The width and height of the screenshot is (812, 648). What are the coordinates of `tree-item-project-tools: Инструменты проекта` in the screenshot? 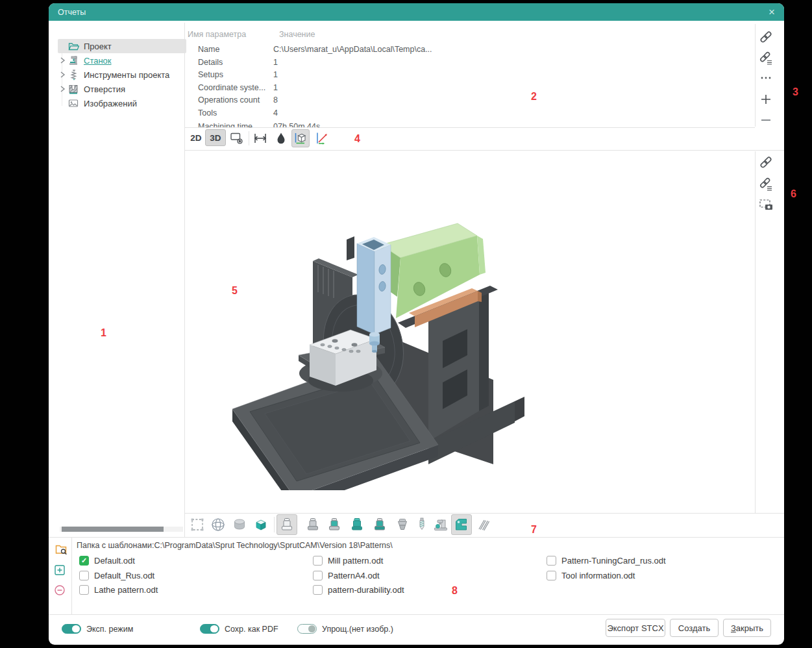 It's located at (122, 75).